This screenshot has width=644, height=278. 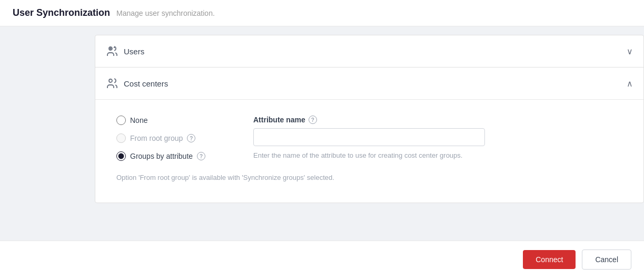 I want to click on cost-centers-section-title: Cost centers, so click(x=146, y=83).